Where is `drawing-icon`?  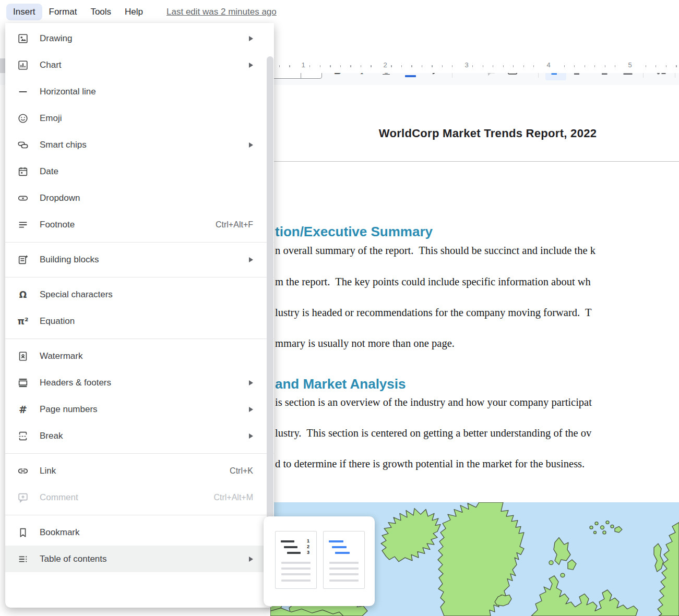
drawing-icon is located at coordinates (23, 39).